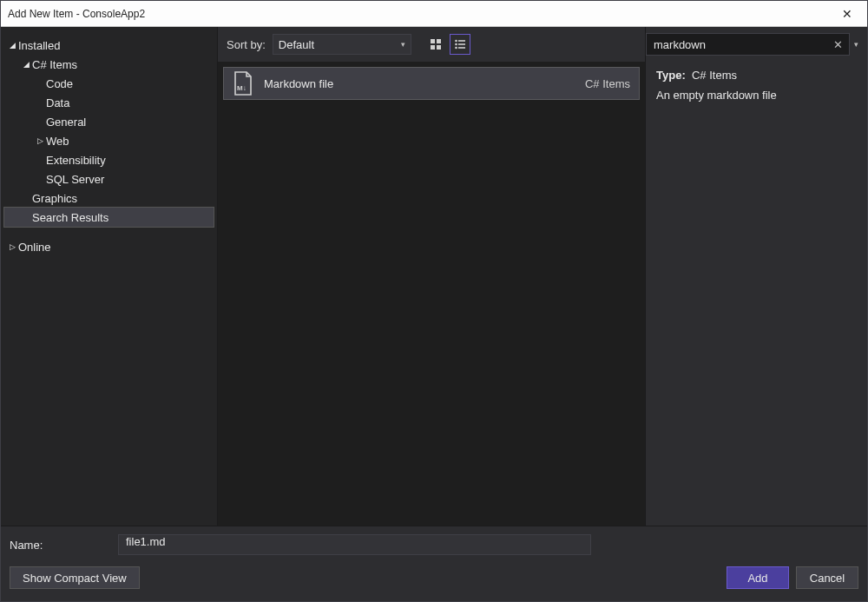 This screenshot has height=602, width=868. I want to click on tree-graphics: Graphics, so click(109, 198).